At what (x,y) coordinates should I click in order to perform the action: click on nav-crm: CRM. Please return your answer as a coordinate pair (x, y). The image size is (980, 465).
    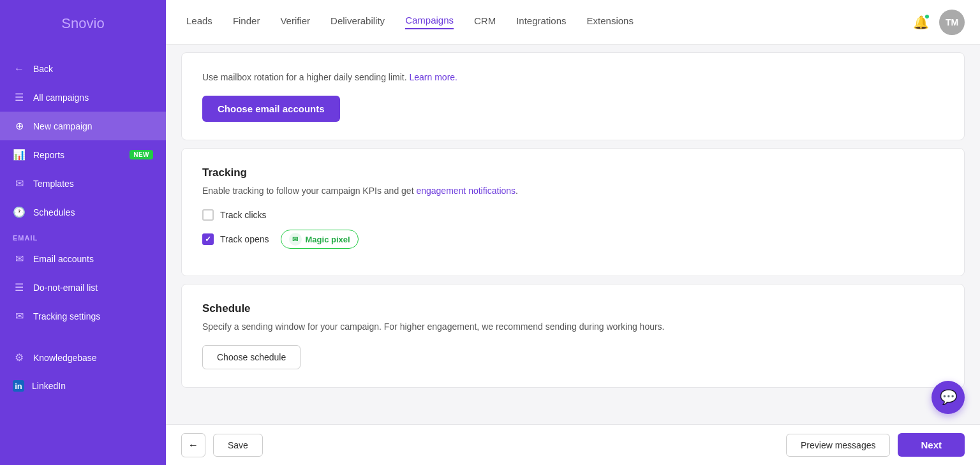
    Looking at the image, I should click on (485, 22).